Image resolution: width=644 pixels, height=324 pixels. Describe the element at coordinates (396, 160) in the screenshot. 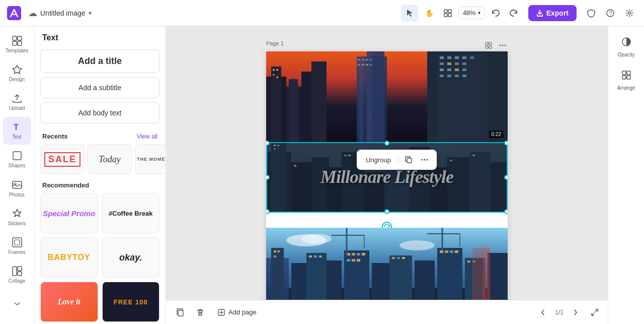

I see `ungroup-popup: Ungroup` at that location.